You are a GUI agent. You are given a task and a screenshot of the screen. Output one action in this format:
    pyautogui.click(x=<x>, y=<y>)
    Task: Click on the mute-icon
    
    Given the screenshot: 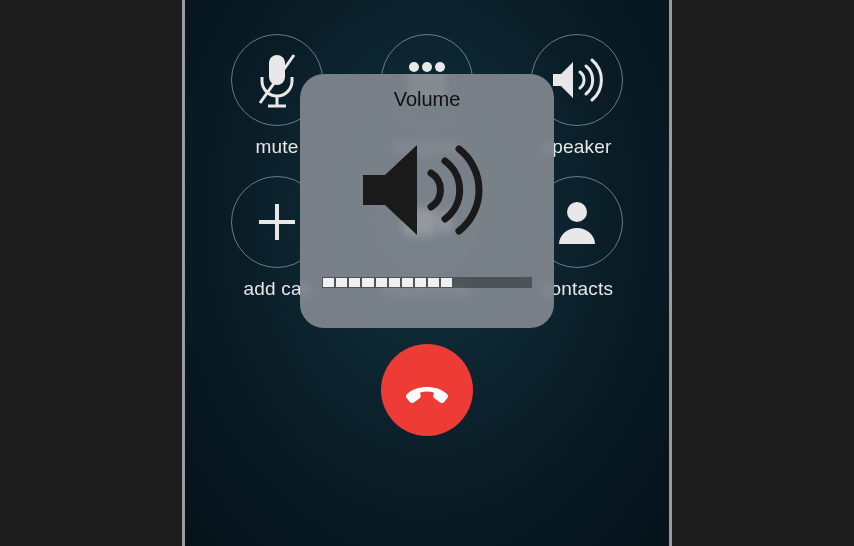 What is the action you would take?
    pyautogui.click(x=277, y=80)
    